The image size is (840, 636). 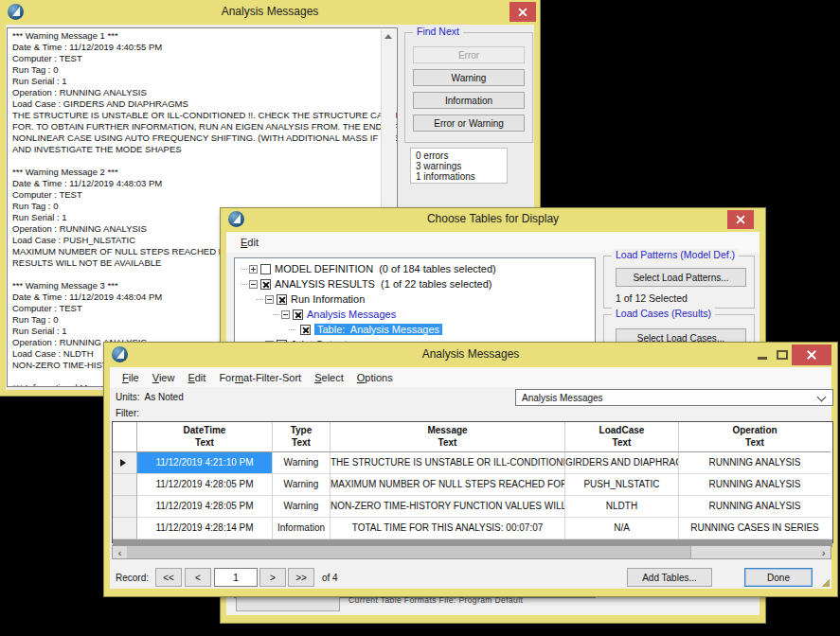 What do you see at coordinates (205, 464) in the screenshot?
I see `cell-datetime: 11/12/2019 4:21:10 PM` at bounding box center [205, 464].